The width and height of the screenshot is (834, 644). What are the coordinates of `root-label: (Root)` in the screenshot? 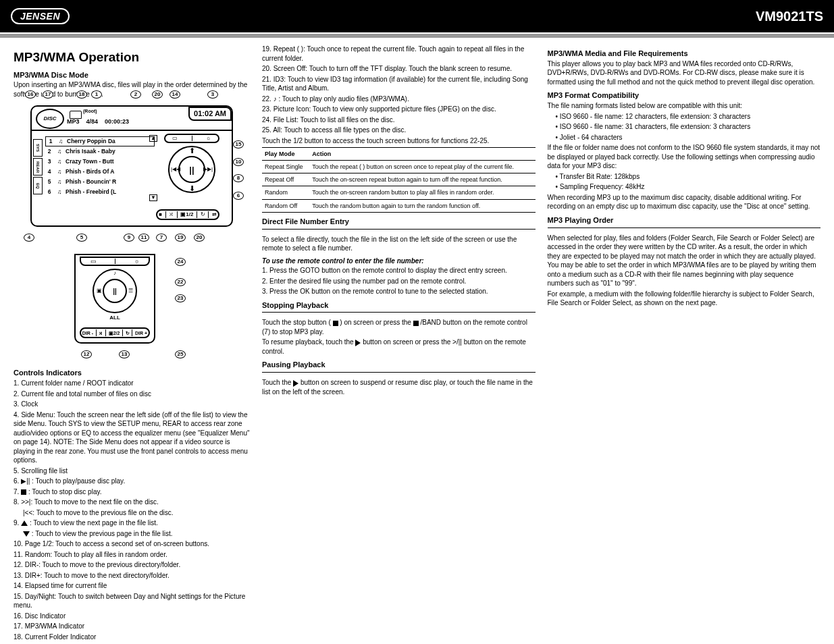 It's located at (90, 111).